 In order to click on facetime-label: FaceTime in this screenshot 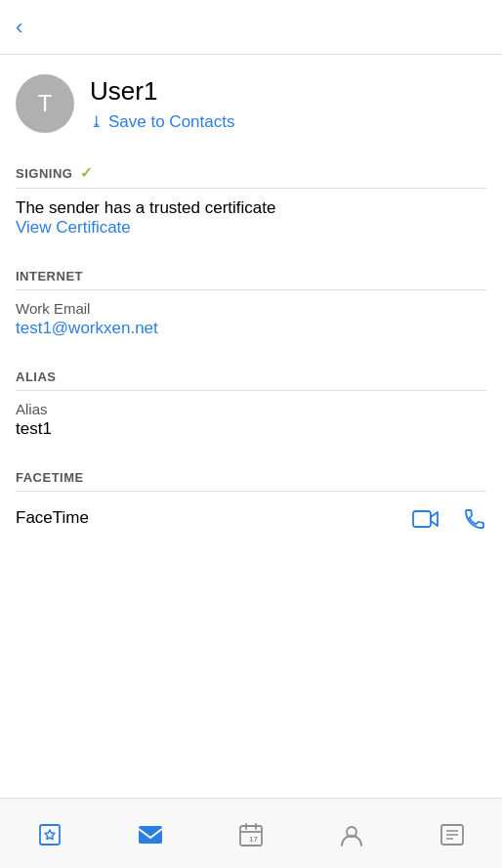, I will do `click(53, 518)`.